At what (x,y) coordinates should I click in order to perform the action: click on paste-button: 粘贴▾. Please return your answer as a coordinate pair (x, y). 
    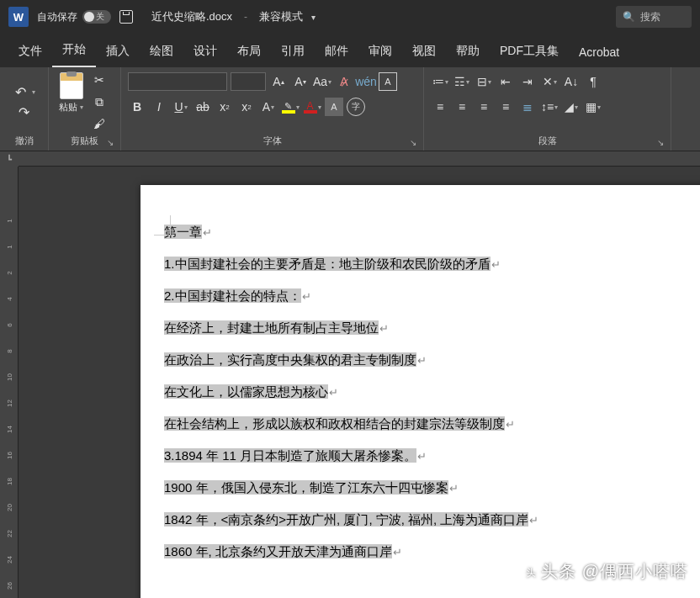
    Looking at the image, I should click on (71, 93).